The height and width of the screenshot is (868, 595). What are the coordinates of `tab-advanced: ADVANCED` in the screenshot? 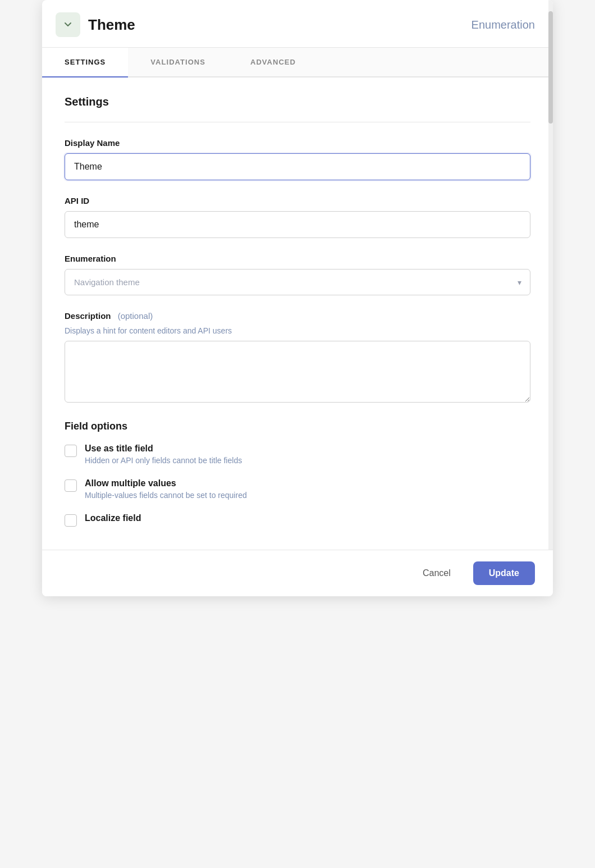 It's located at (273, 63).